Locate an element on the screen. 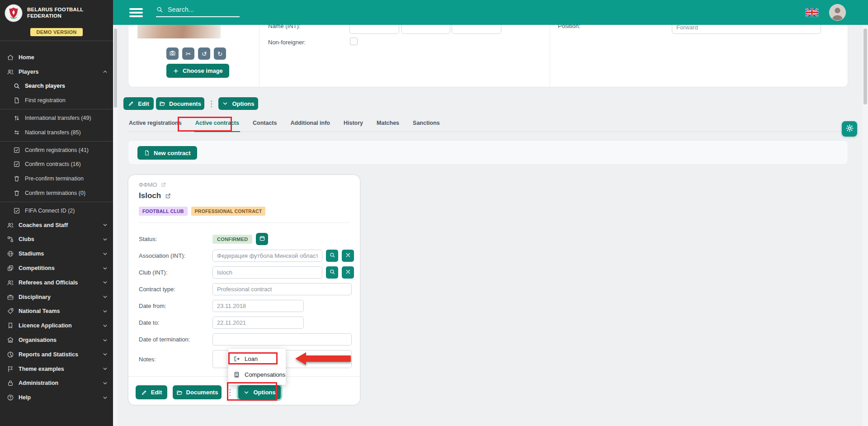 This screenshot has height=426, width=868. hamburger-menu-icon is located at coordinates (136, 13).